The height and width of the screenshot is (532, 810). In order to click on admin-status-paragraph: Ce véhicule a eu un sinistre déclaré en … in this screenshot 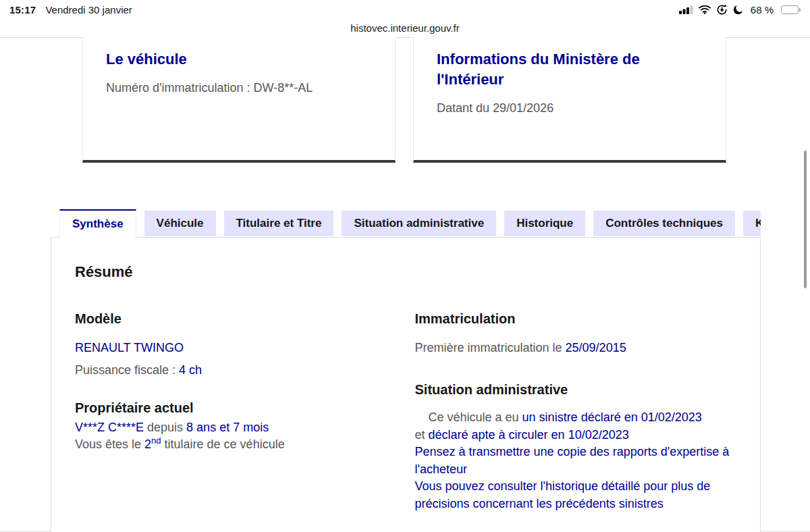, I will do `click(576, 460)`.